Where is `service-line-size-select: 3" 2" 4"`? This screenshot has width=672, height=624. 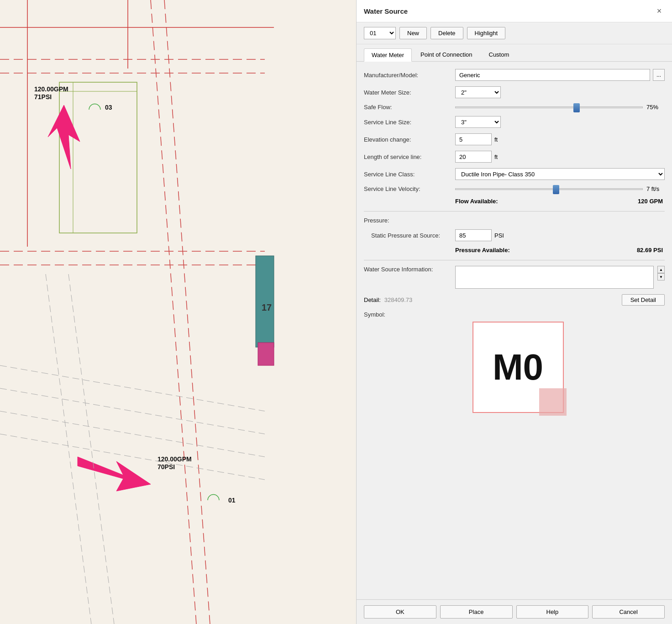 service-line-size-select: 3" 2" 4" is located at coordinates (478, 122).